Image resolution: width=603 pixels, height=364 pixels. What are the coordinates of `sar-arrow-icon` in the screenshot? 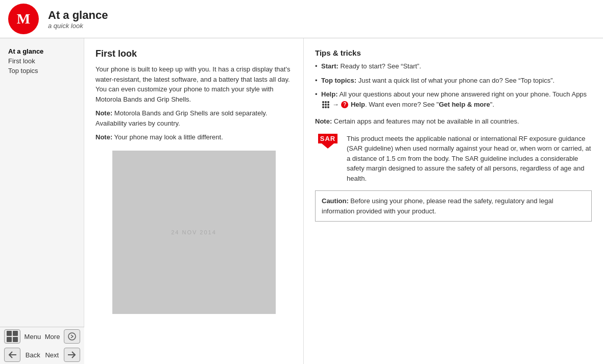 It's located at (328, 146).